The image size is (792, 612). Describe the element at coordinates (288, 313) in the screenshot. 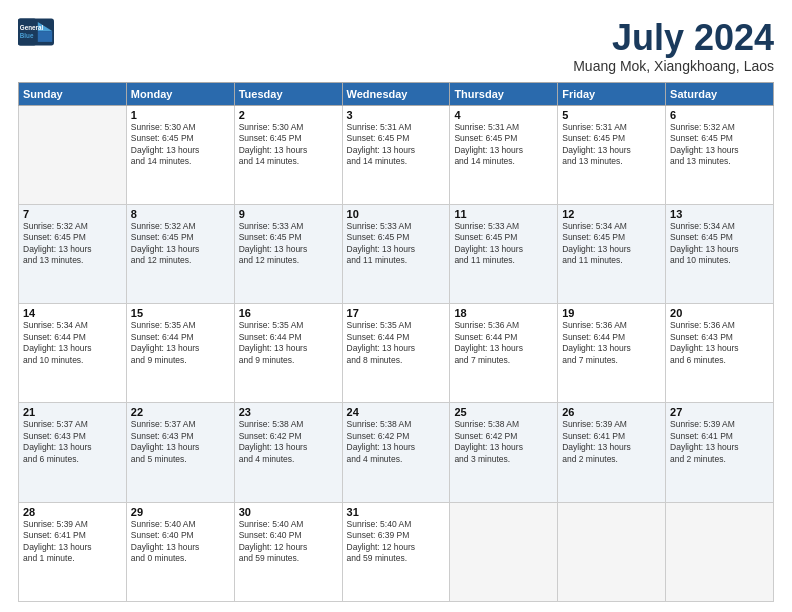

I see `day-number: 16` at that location.